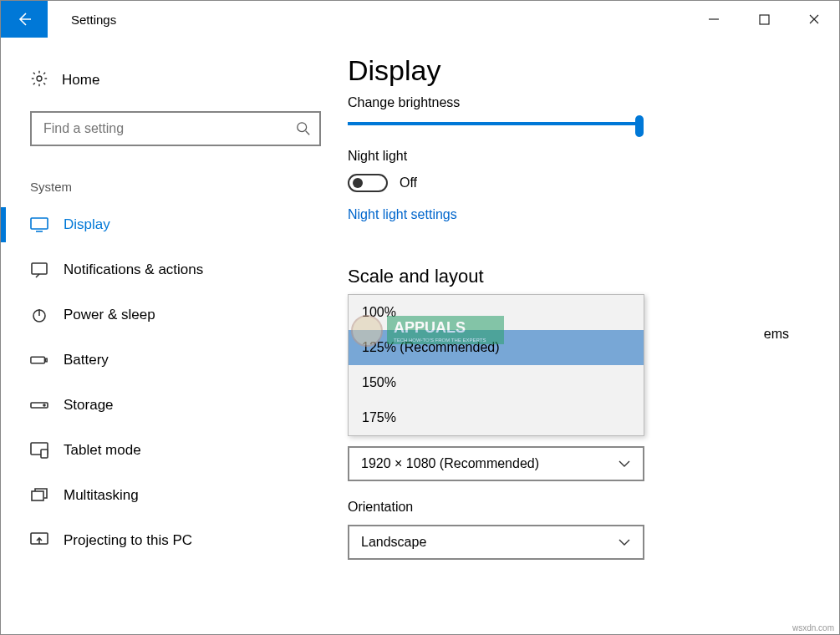 The height and width of the screenshot is (635, 840). Describe the element at coordinates (776, 334) in the screenshot. I see `scale-text-truncated: ems` at that location.